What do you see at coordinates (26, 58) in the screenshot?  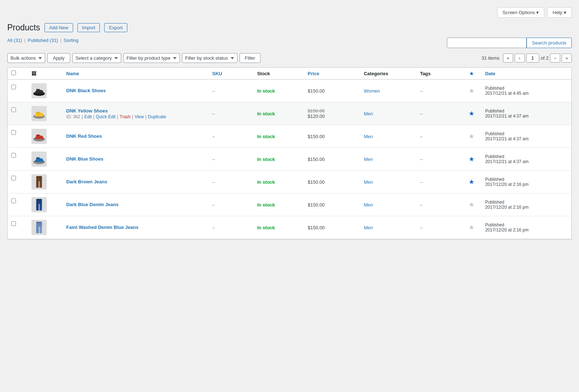 I see `bulk-actions-select: Bulk actions` at bounding box center [26, 58].